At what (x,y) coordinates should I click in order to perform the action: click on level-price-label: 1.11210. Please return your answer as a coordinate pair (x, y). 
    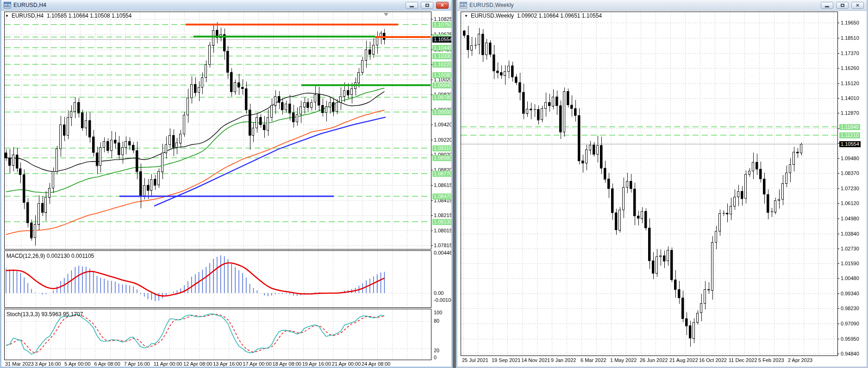
    Looking at the image, I should click on (850, 135).